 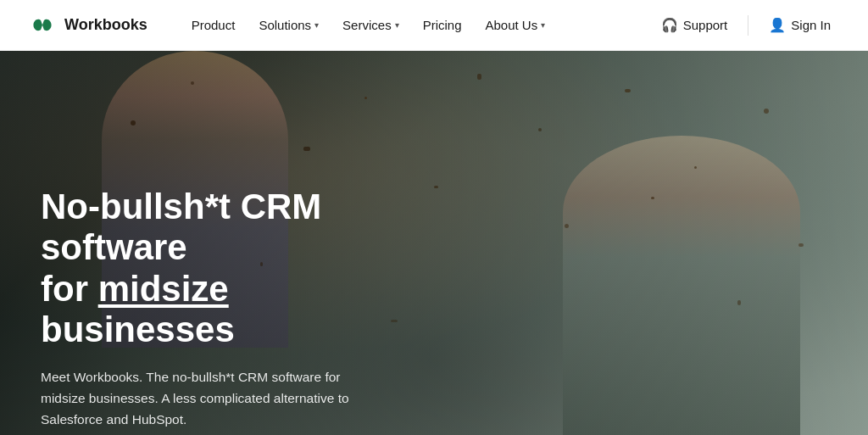 I want to click on support-button: 🎧 Support, so click(x=695, y=25).